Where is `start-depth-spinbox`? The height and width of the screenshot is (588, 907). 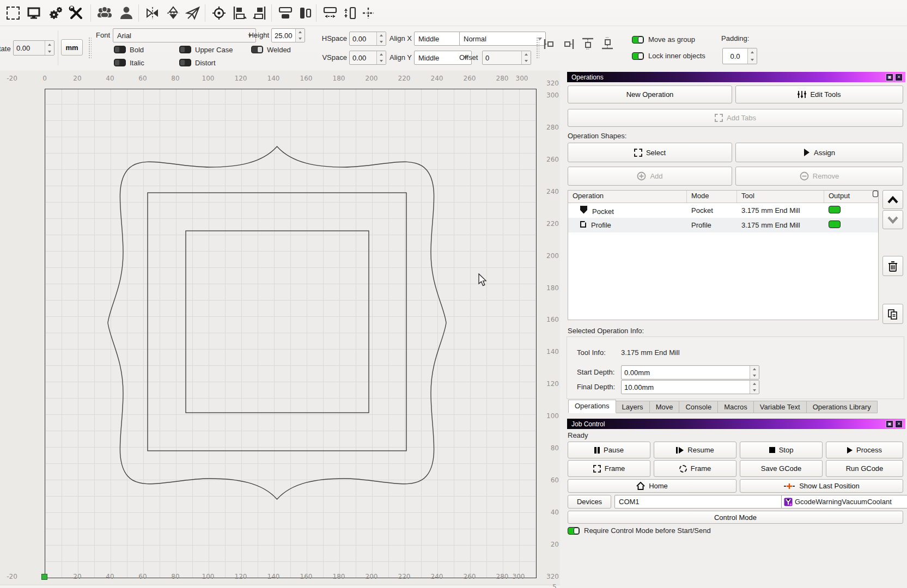 start-depth-spinbox is located at coordinates (690, 372).